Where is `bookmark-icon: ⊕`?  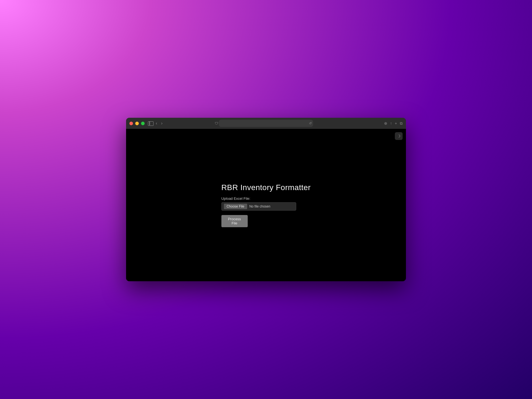 bookmark-icon: ⊕ is located at coordinates (386, 123).